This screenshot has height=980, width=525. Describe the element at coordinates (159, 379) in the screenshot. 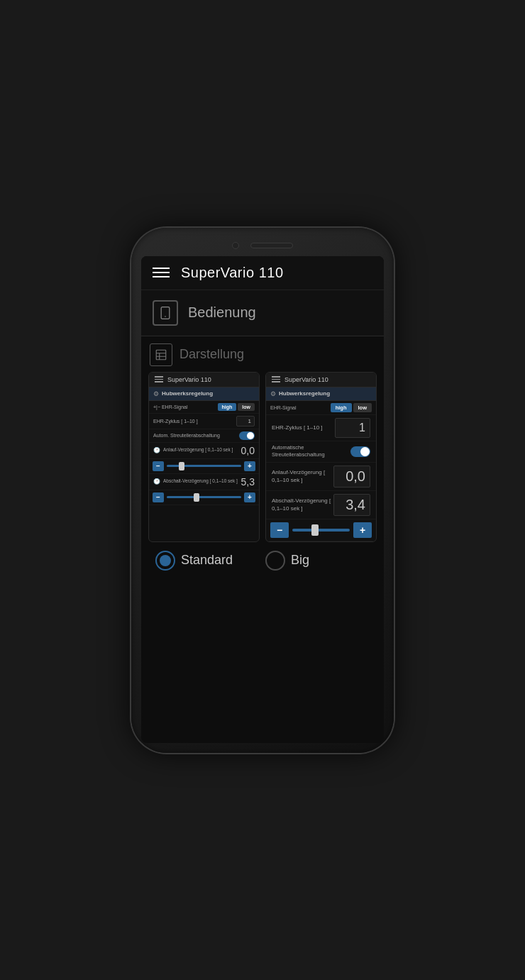

I see `mini-hamburger-icon` at that location.